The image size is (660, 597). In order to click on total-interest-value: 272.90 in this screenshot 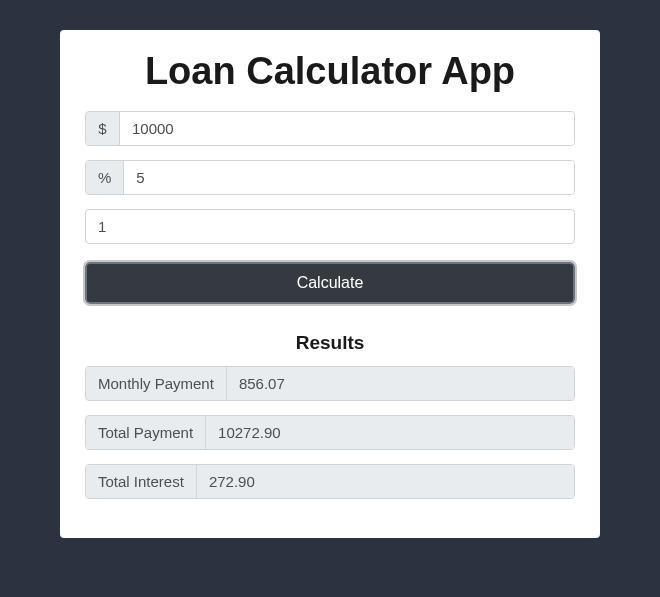, I will do `click(386, 482)`.